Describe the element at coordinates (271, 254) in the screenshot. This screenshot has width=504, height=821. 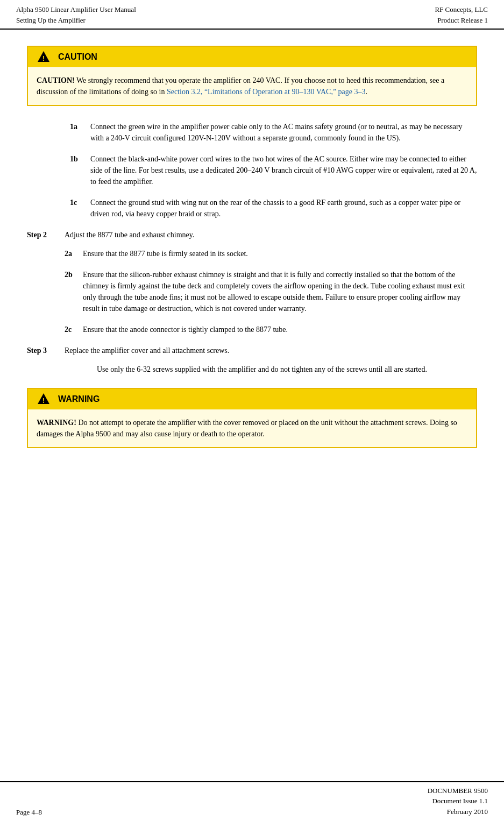
I see `step-2a: 2a Ensure that the 8877 tube is firmly s…` at that location.